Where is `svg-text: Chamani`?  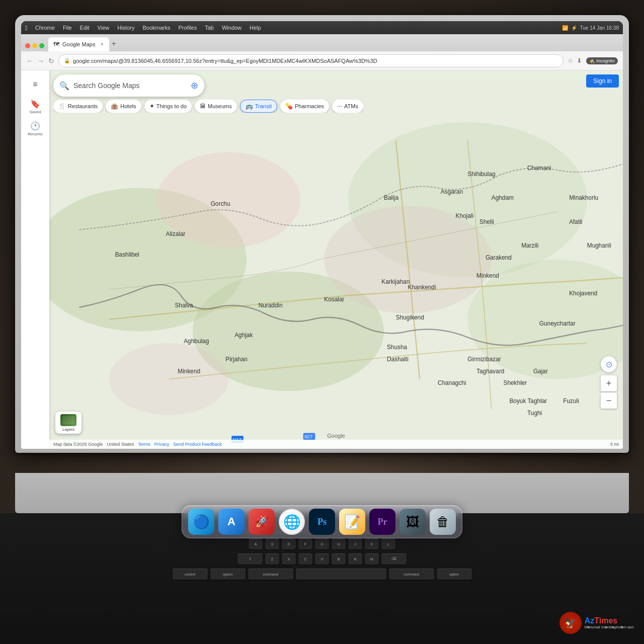 svg-text: Chamani is located at coordinates (539, 168).